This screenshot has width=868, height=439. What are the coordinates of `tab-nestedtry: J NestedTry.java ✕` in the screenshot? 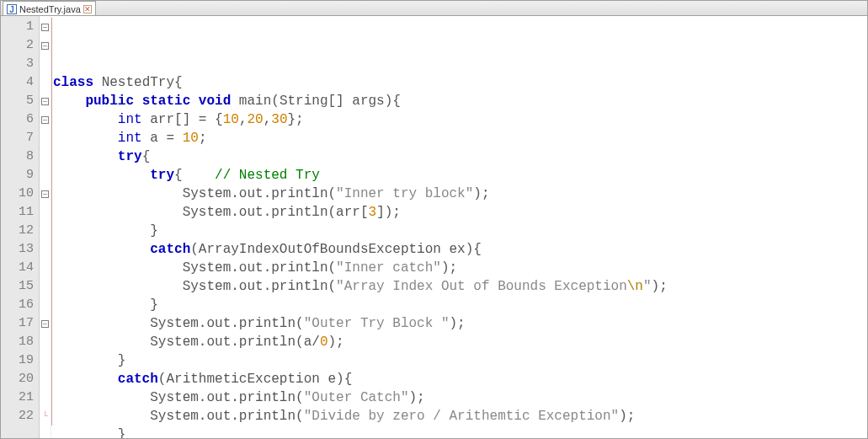 It's located at (49, 8).